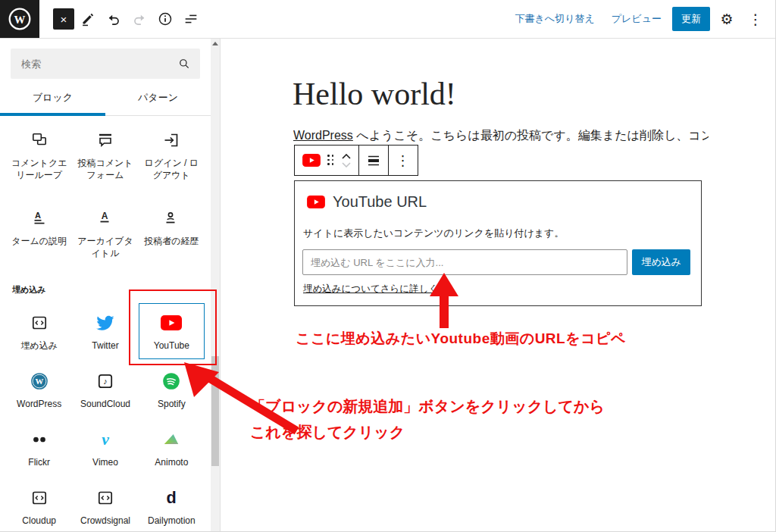 This screenshot has height=532, width=776. I want to click on wordpress-embed-icon: W, so click(39, 381).